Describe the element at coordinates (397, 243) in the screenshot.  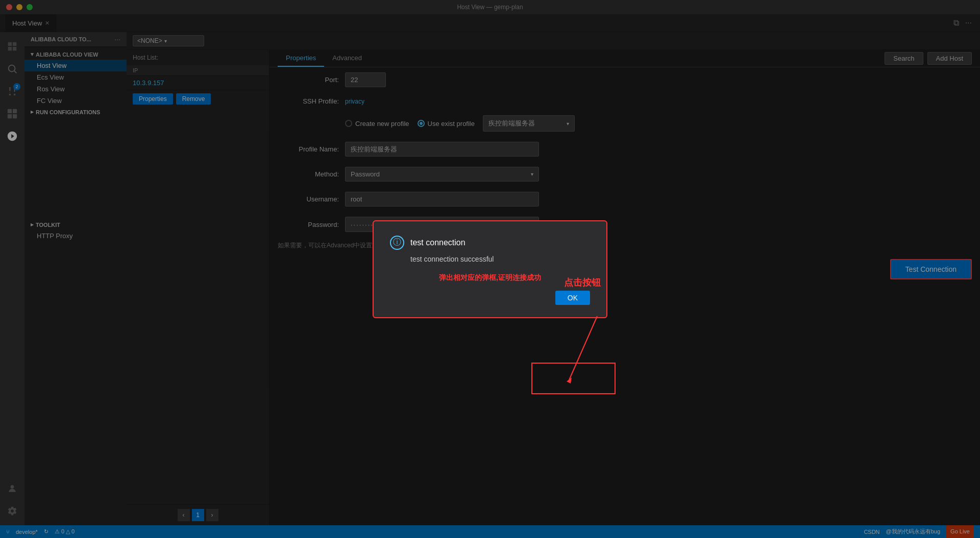
I see `modal-info-icon: ⓘ` at that location.